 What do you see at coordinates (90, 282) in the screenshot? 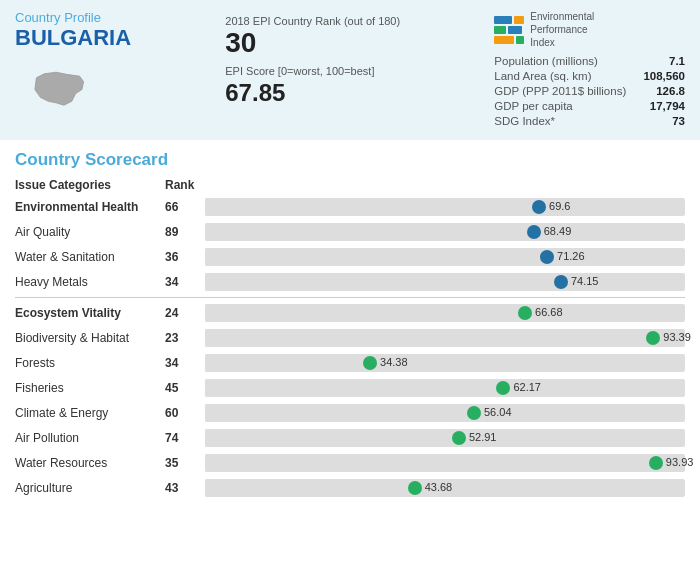
I see `issue-label: Heavy Metals` at bounding box center [90, 282].